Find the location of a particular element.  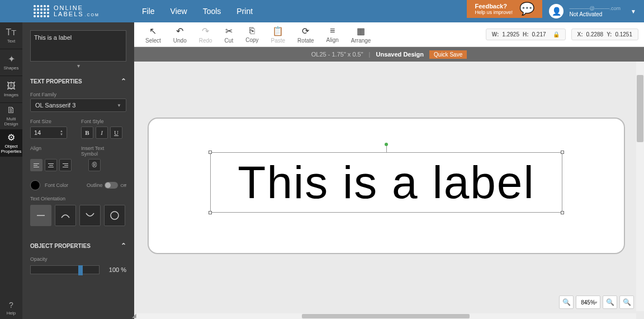

zoom-in-button: 🔍 is located at coordinates (627, 302).